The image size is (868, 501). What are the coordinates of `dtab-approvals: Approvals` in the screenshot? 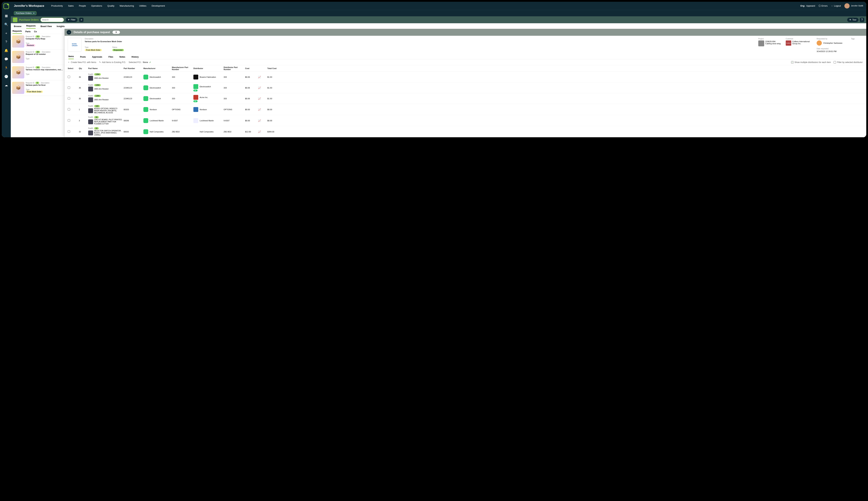 It's located at (97, 57).